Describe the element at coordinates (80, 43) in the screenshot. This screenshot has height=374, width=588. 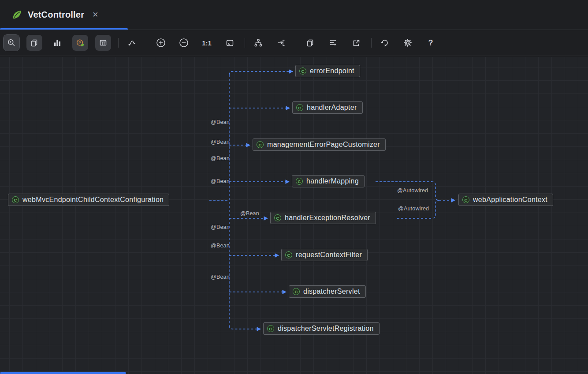
I see `svg-text: P` at that location.